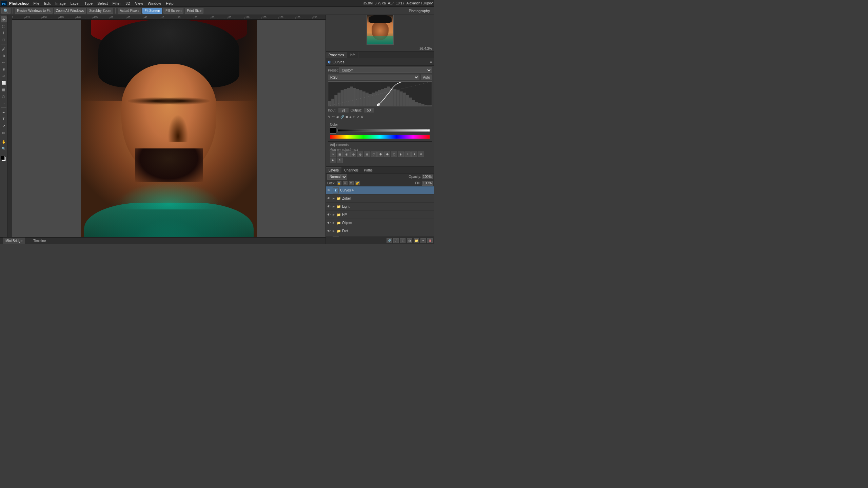  I want to click on color-slider: 0, so click(384, 130).